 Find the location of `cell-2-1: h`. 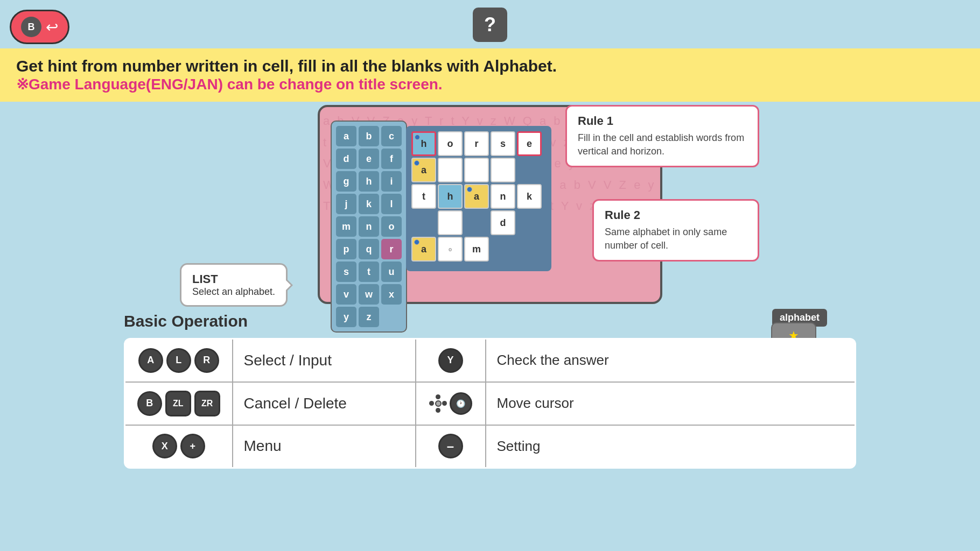

cell-2-1: h is located at coordinates (450, 196).